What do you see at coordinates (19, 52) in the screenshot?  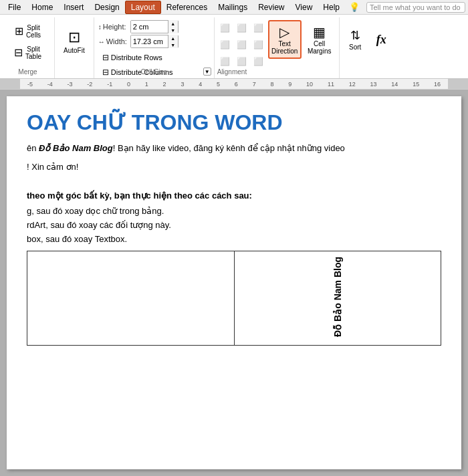 I see `split-table-icon: ⊟` at bounding box center [19, 52].